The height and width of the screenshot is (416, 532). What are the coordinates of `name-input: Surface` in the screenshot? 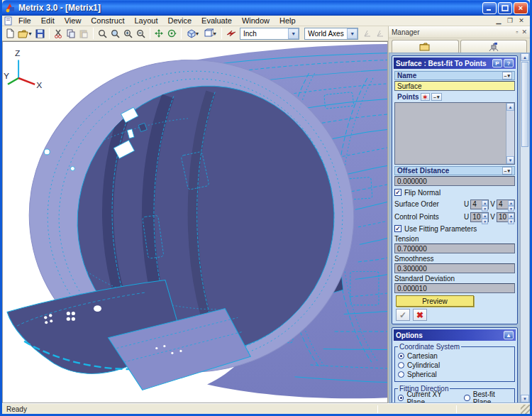 It's located at (455, 86).